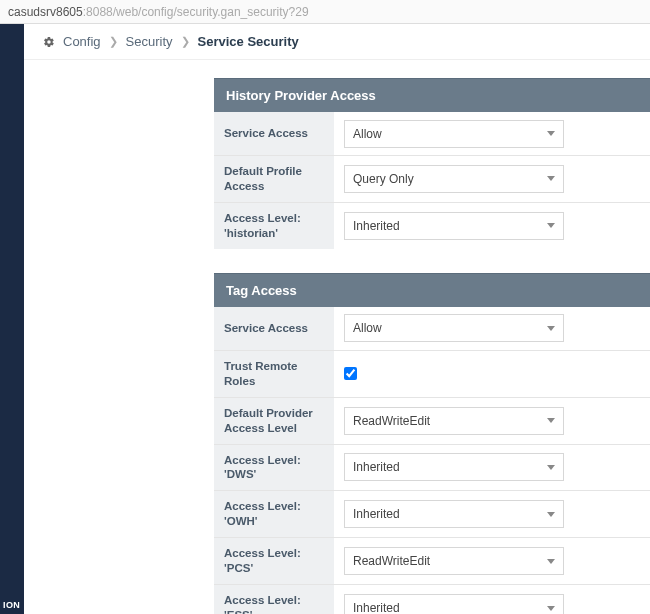  I want to click on field-label: Trust Remote Roles, so click(274, 374).